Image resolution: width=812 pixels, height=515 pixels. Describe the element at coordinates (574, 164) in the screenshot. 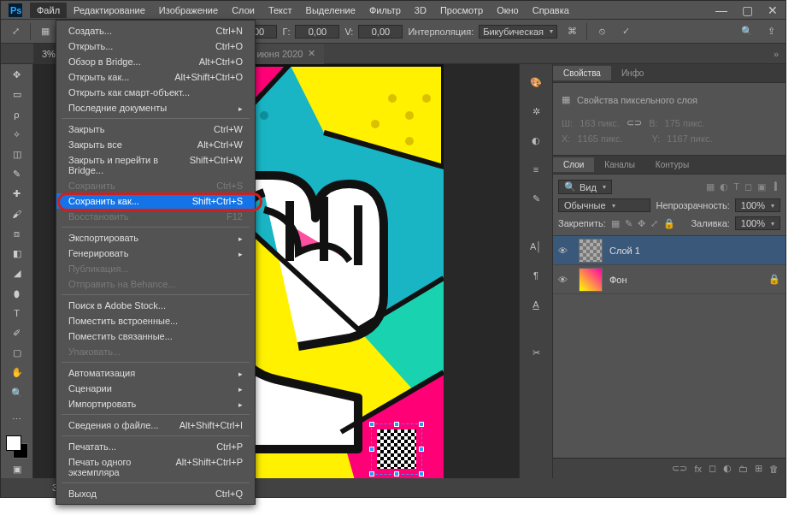

I see `tab-layers: Слои` at that location.